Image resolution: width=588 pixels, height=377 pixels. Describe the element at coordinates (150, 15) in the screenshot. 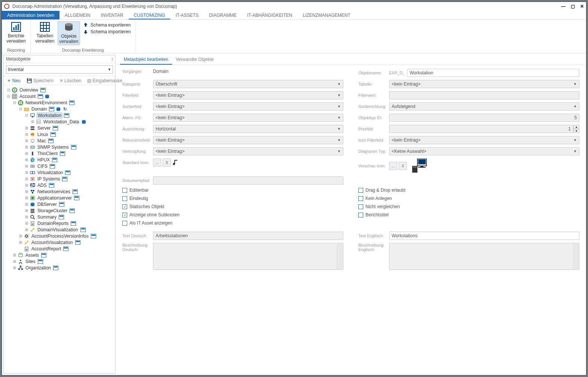

I see `menu-item-customizing: CUSTOMIZING` at that location.